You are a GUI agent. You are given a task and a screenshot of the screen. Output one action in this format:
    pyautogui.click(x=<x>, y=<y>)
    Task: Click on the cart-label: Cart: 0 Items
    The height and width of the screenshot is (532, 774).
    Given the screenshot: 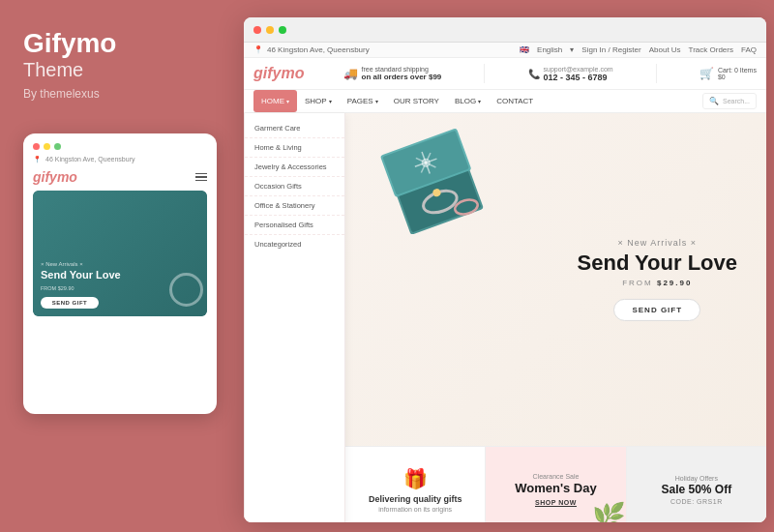 What is the action you would take?
    pyautogui.click(x=737, y=70)
    